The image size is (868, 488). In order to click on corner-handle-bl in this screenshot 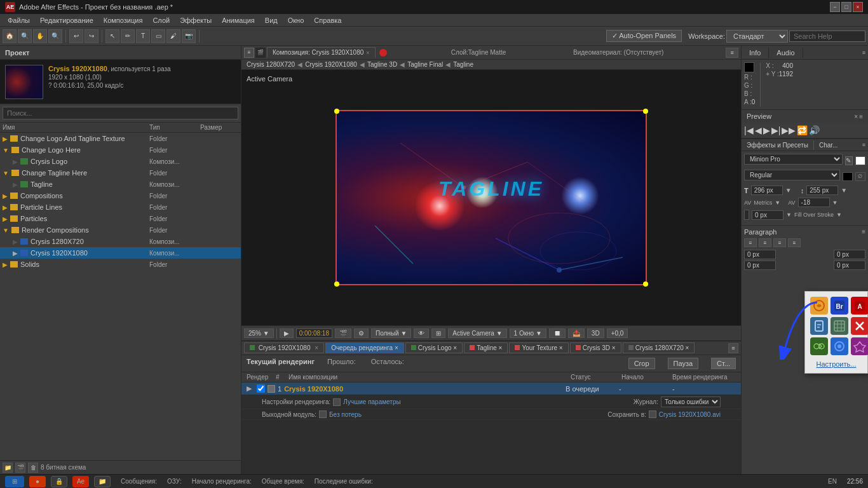, I will do `click(337, 284)`.